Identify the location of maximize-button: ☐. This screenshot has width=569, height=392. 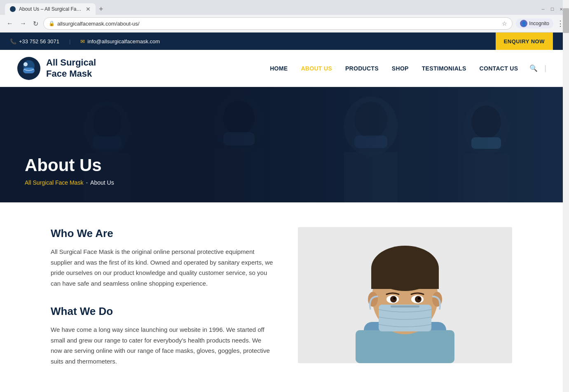
(552, 9).